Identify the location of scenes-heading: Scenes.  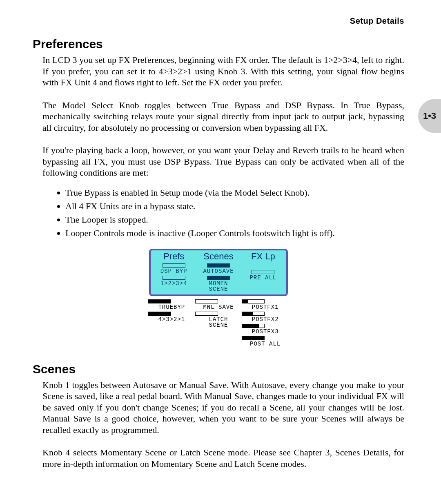
(218, 369).